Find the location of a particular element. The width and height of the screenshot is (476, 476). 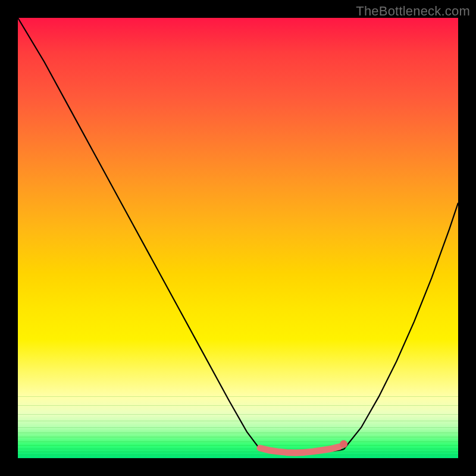

watermark-text: TheBottleneck.com is located at coordinates (413, 11).